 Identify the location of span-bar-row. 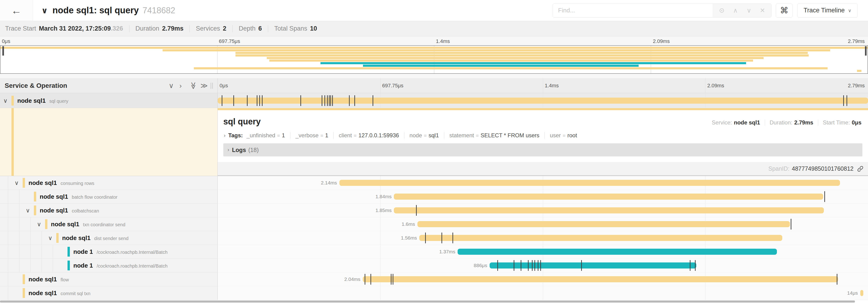
(543, 101).